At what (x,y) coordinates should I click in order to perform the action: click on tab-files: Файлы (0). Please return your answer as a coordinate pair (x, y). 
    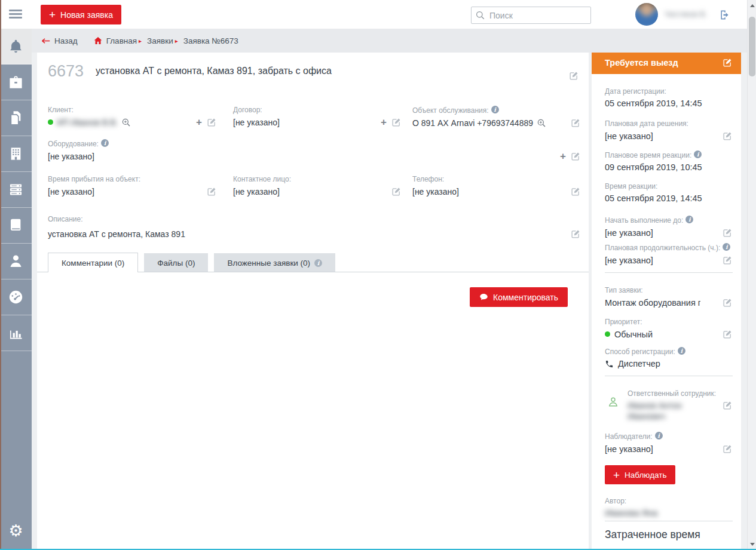
    Looking at the image, I should click on (176, 263).